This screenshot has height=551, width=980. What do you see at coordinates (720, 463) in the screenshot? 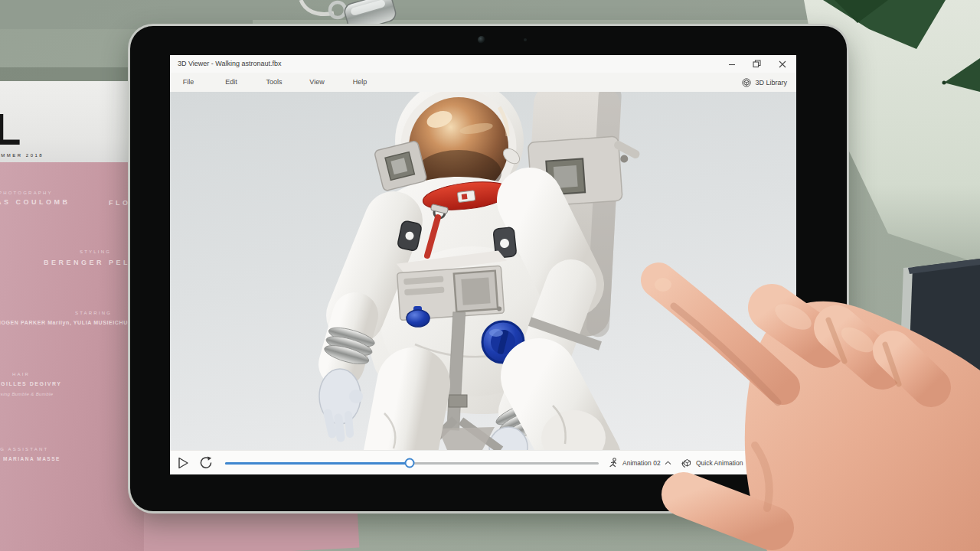
I see `quick-animation-label: Quick Animation` at bounding box center [720, 463].